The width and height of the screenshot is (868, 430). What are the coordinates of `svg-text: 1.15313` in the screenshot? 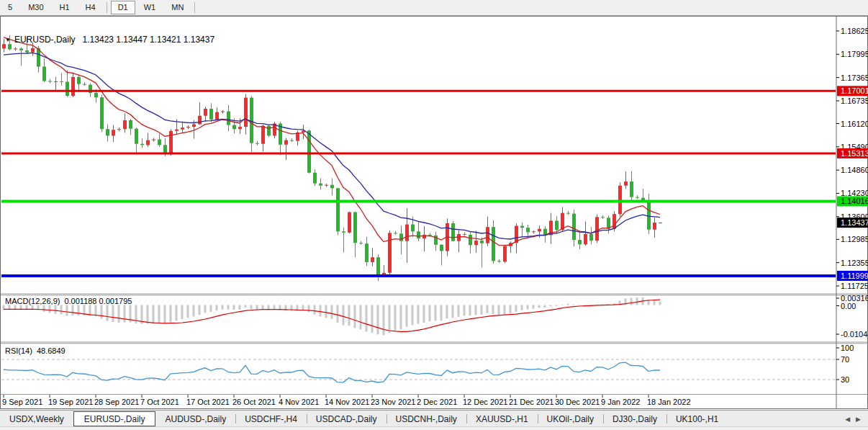 It's located at (854, 153).